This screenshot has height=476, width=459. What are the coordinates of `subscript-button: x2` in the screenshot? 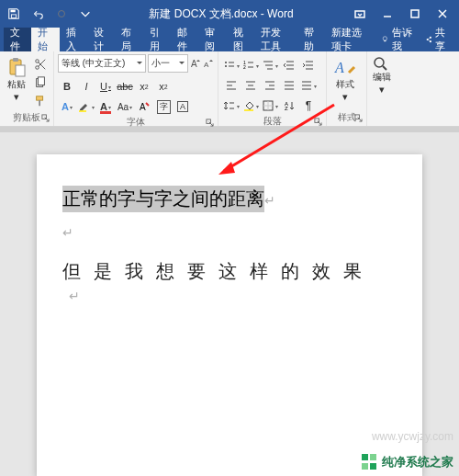 It's located at (144, 86).